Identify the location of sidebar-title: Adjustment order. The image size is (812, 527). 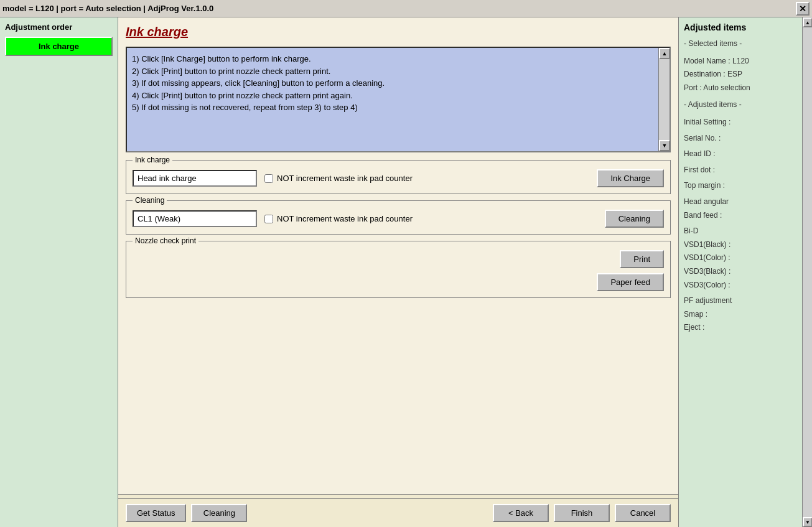
(58, 27).